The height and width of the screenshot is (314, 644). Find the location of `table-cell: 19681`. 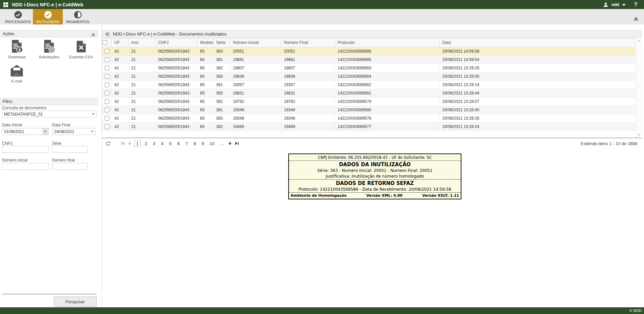

table-cell: 19681 is located at coordinates (256, 60).